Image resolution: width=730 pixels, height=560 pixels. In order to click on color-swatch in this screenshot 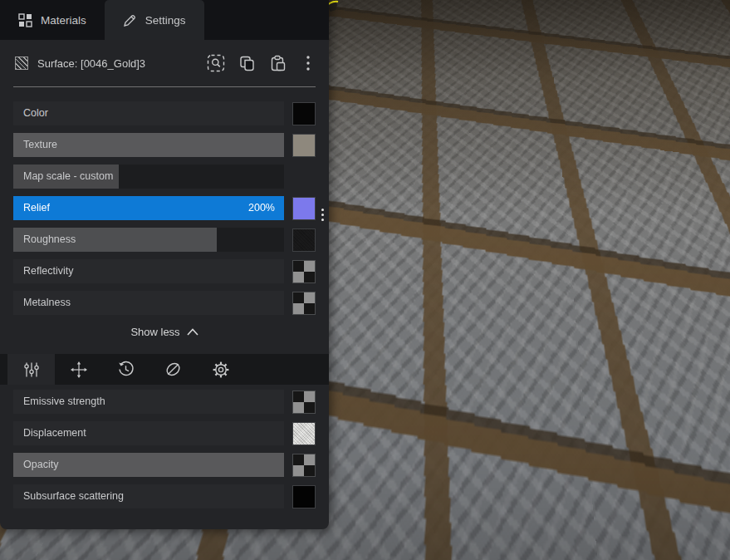, I will do `click(304, 114)`.